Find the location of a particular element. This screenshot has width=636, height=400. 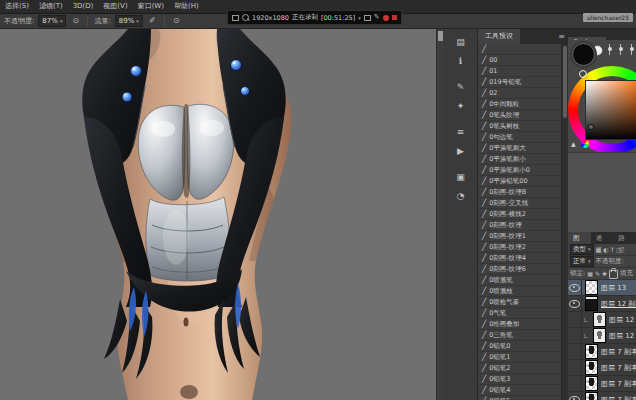

layer-name: 图层 7 副本 3 is located at coordinates (618, 368).